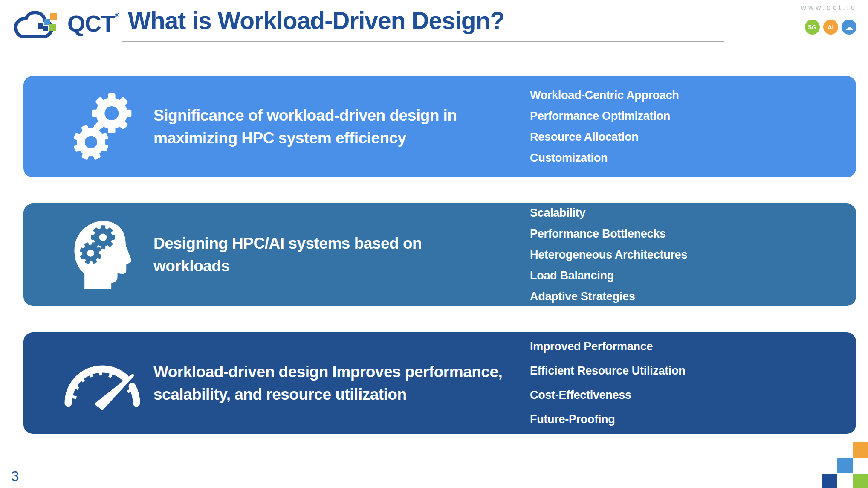 The image size is (868, 488). I want to click on list-item: Heterogeneous Architectures, so click(688, 255).